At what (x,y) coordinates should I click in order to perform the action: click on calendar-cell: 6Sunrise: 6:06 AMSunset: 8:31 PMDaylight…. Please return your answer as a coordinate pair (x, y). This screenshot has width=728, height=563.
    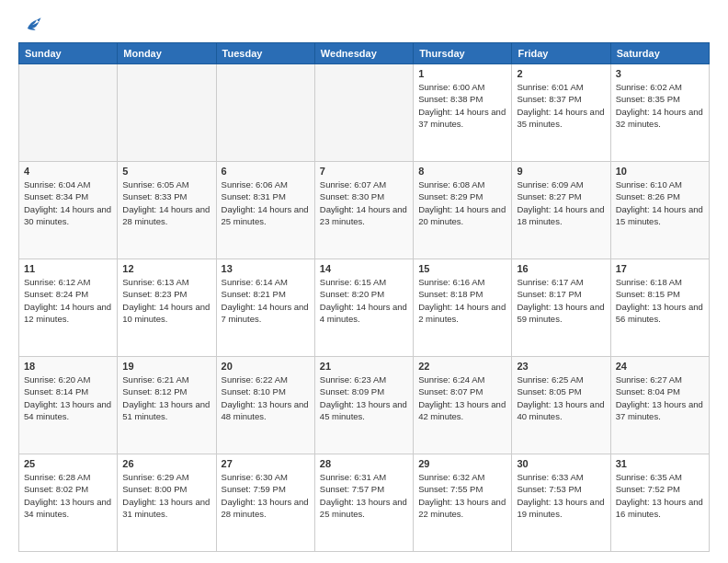
    Looking at the image, I should click on (265, 211).